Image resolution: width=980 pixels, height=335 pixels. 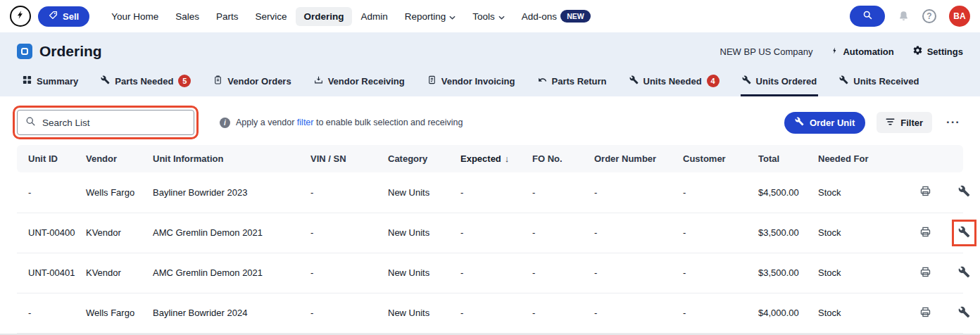 I want to click on clipboard-icon, so click(x=218, y=81).